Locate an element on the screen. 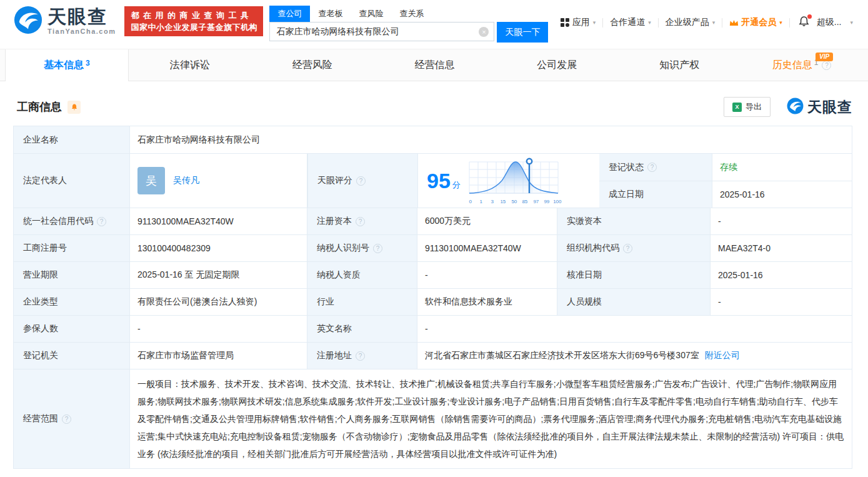 The width and height of the screenshot is (868, 477). taxpayer-no-value: 91130100MAEA32T40W is located at coordinates (487, 248).